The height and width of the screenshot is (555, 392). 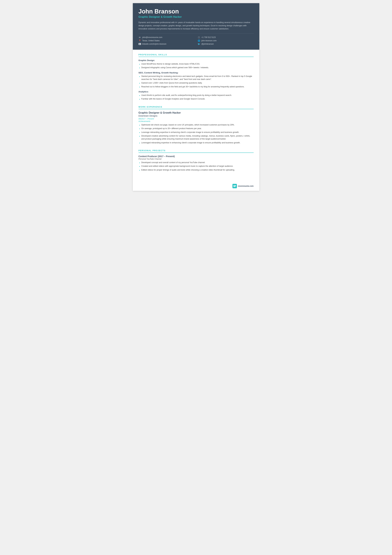 What do you see at coordinates (196, 77) in the screenshot?
I see `skills-section: PROFESSIONAL SKILLS Graphic Design: Used…` at bounding box center [196, 77].